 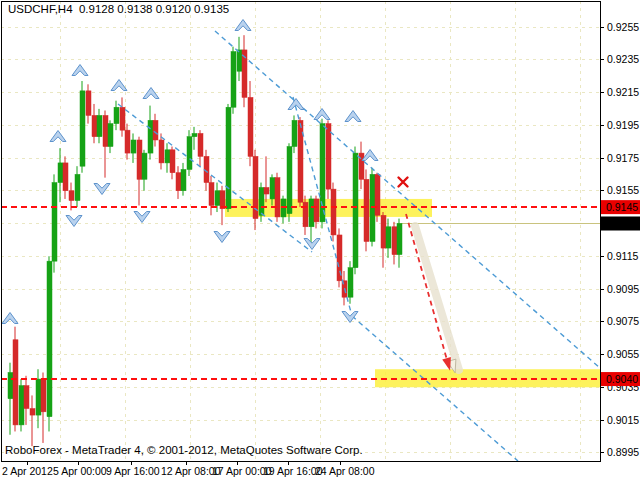 What do you see at coordinates (623, 190) in the screenshot?
I see `price-label: 0.9155` at bounding box center [623, 190].